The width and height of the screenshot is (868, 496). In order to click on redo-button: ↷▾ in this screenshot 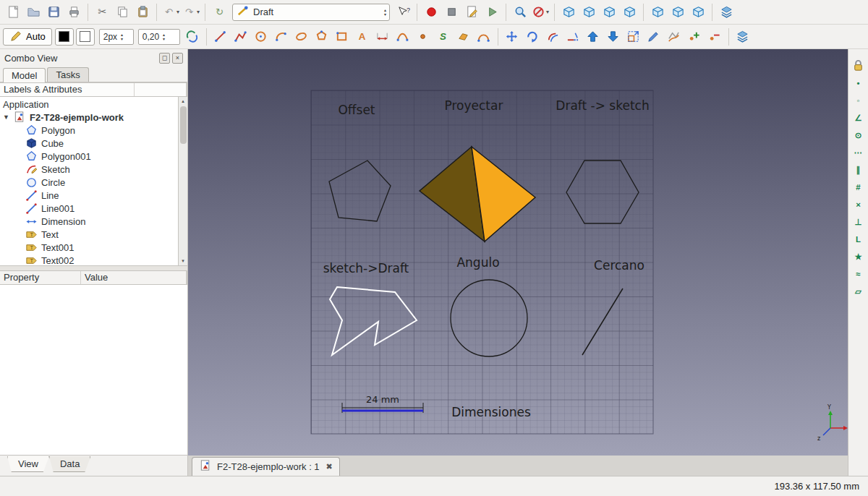, I will do `click(191, 12)`.